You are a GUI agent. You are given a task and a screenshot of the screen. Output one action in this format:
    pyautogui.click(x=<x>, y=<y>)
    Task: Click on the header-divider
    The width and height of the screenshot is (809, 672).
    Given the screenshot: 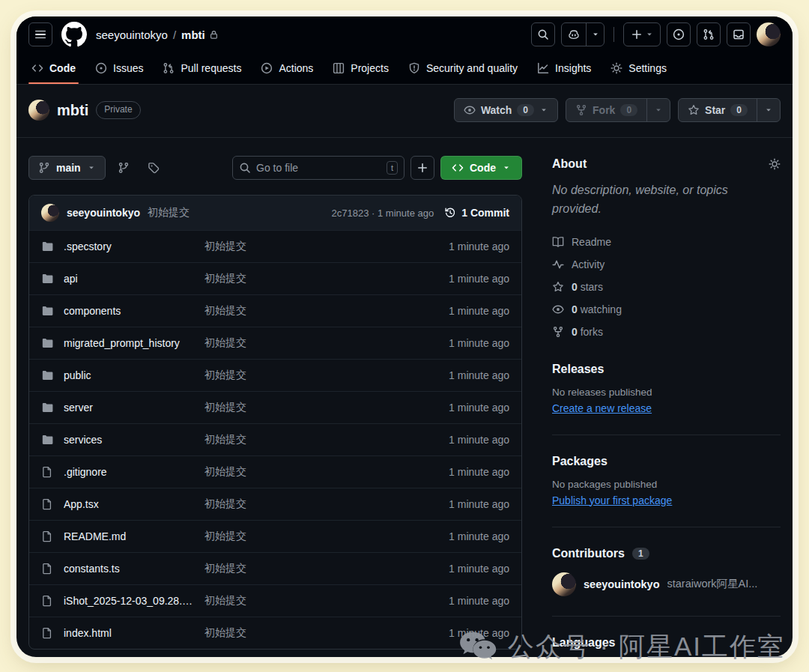 What is the action you would take?
    pyautogui.click(x=614, y=34)
    